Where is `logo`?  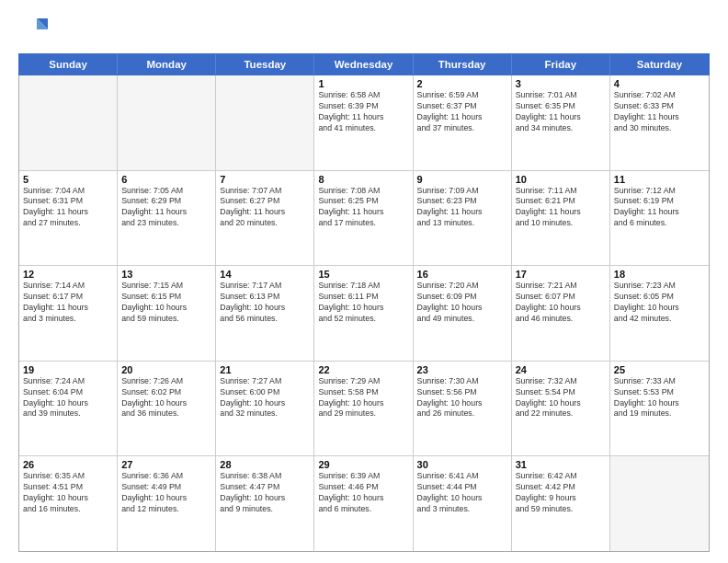 logo is located at coordinates (35, 29).